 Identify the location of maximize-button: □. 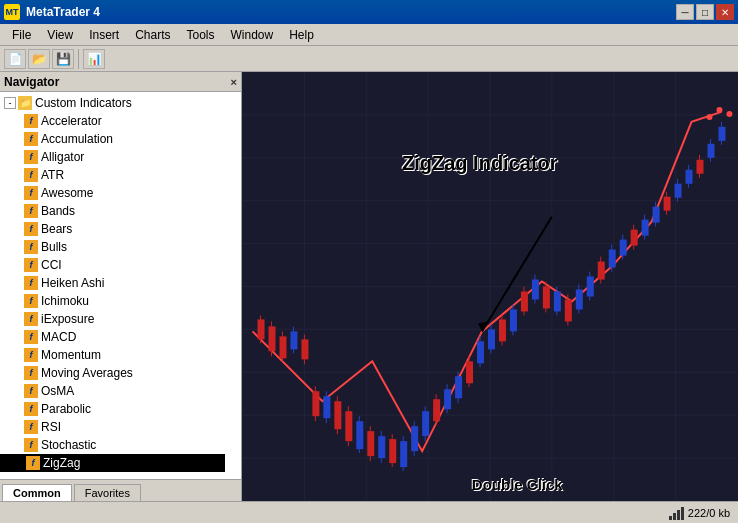
(705, 12).